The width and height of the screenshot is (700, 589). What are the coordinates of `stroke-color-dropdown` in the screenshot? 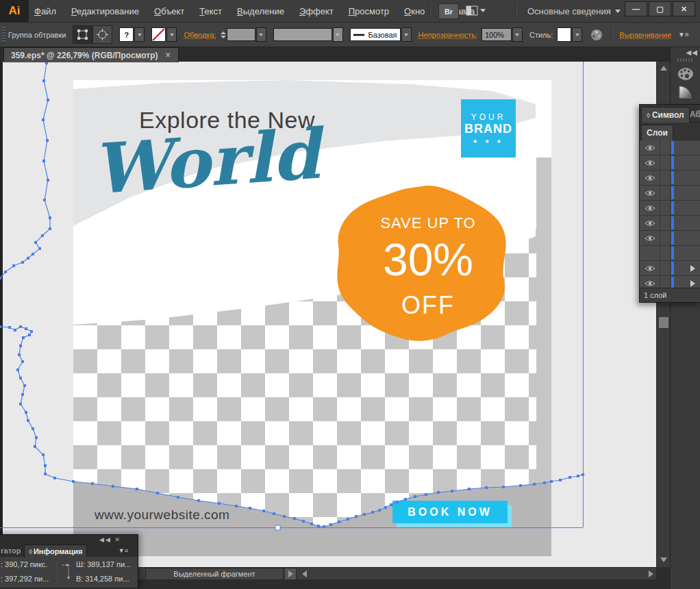 It's located at (171, 34).